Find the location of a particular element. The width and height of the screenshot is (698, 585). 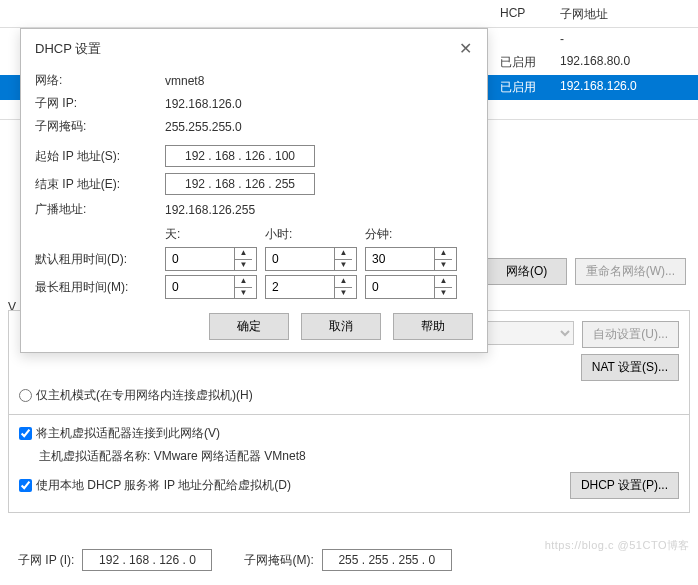

default-days-stepper: ▲▼ is located at coordinates (211, 259).